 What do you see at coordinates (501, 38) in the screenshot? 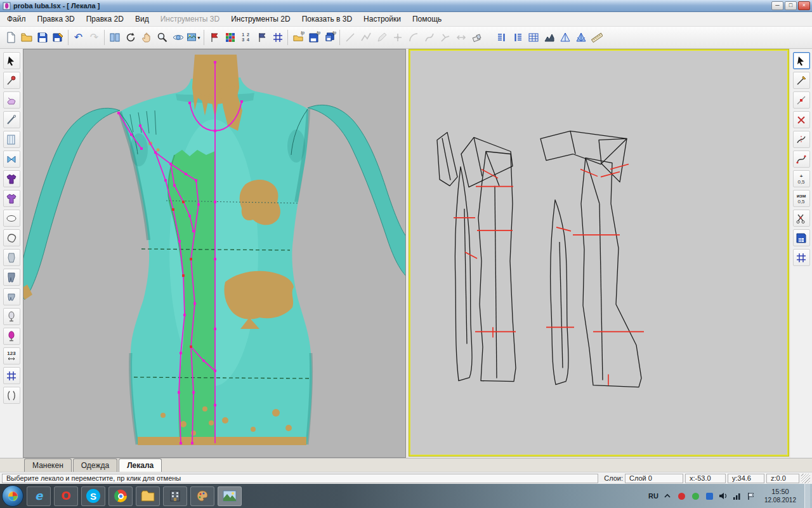
I see `align-list-left-button` at bounding box center [501, 38].